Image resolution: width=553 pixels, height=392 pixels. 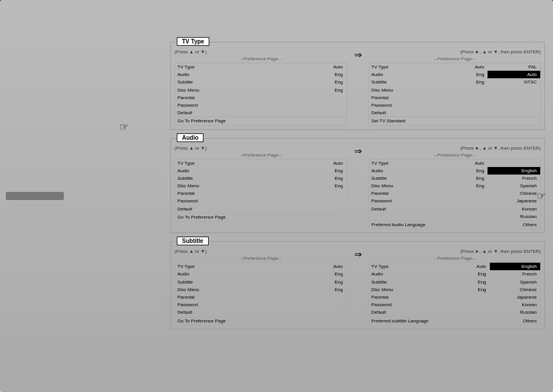 I want to click on subtitle-inner: (Press ▲ or ▼) --Preference Page-- TV Ty…, so click(x=358, y=287).